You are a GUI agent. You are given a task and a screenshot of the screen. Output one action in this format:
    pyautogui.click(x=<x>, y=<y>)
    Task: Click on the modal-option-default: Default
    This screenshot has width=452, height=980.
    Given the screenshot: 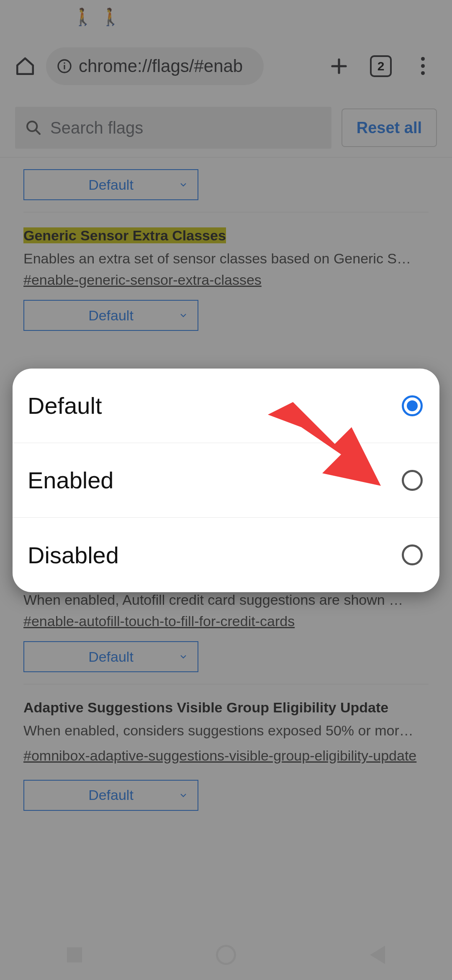 What is the action you would take?
    pyautogui.click(x=226, y=406)
    